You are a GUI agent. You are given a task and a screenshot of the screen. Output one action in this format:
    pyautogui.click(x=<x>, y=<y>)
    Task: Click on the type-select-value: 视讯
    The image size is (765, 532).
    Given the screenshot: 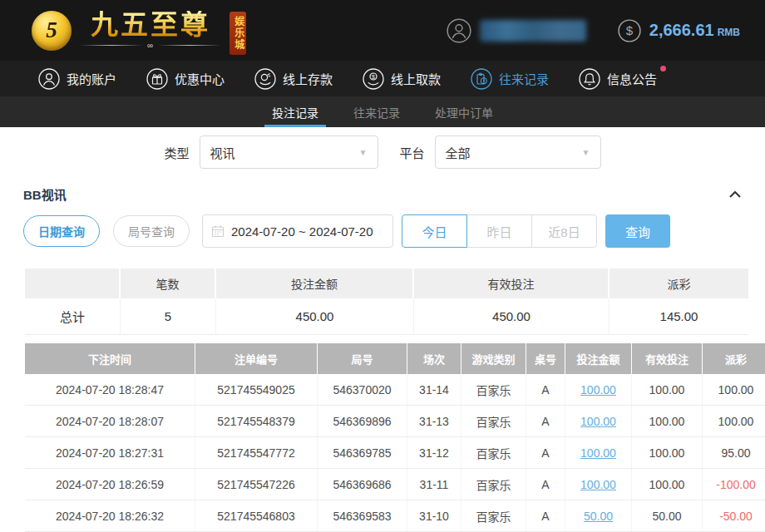 What is the action you would take?
    pyautogui.click(x=223, y=153)
    